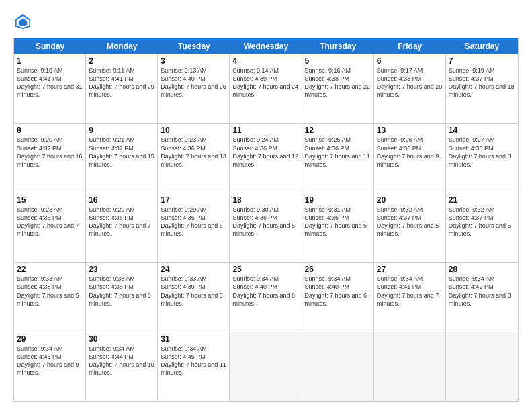 The image size is (532, 411). What do you see at coordinates (482, 269) in the screenshot?
I see `day-number: 28` at bounding box center [482, 269].